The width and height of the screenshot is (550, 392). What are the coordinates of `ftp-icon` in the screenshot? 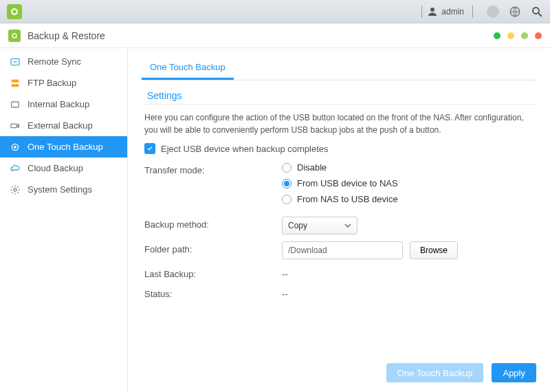 It's located at (15, 83).